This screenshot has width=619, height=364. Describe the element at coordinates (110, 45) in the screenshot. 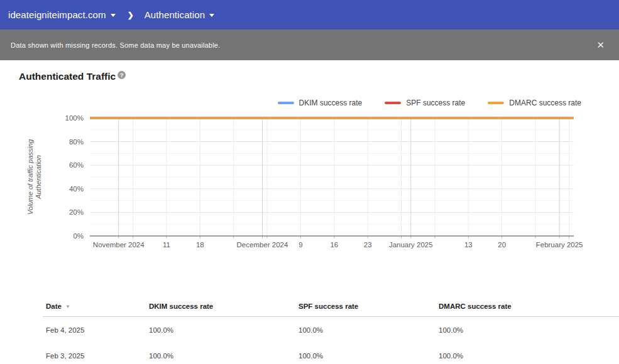

I see `banner-message: Data shown with missing records. Some da…` at that location.